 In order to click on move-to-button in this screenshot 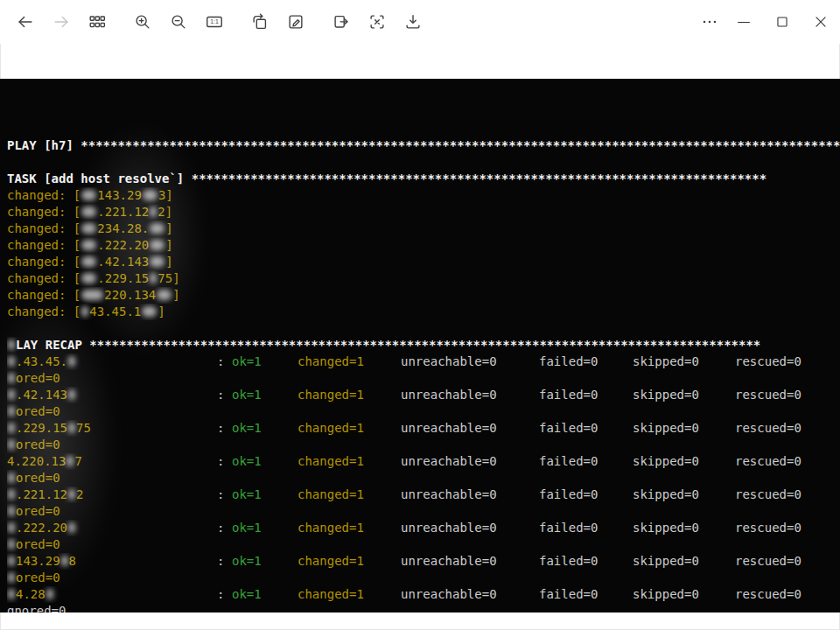, I will do `click(341, 22)`.